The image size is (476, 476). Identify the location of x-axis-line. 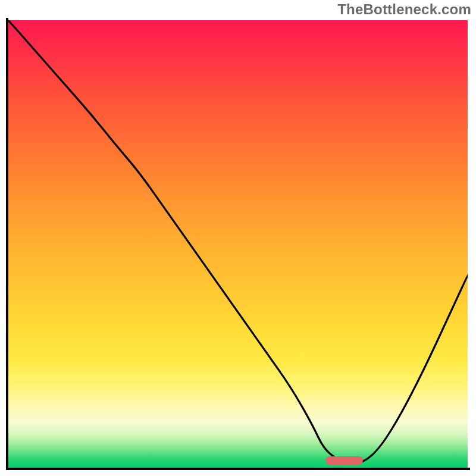
(238, 469).